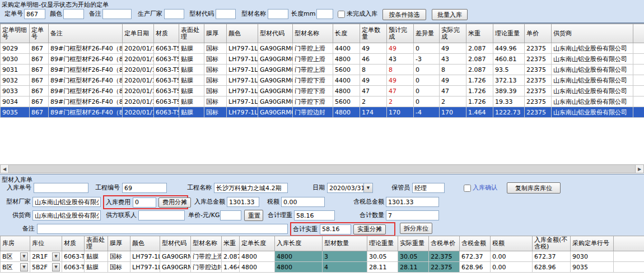 The image size is (644, 276). I want to click on scroll-left-icon: ◀, so click(4, 169).